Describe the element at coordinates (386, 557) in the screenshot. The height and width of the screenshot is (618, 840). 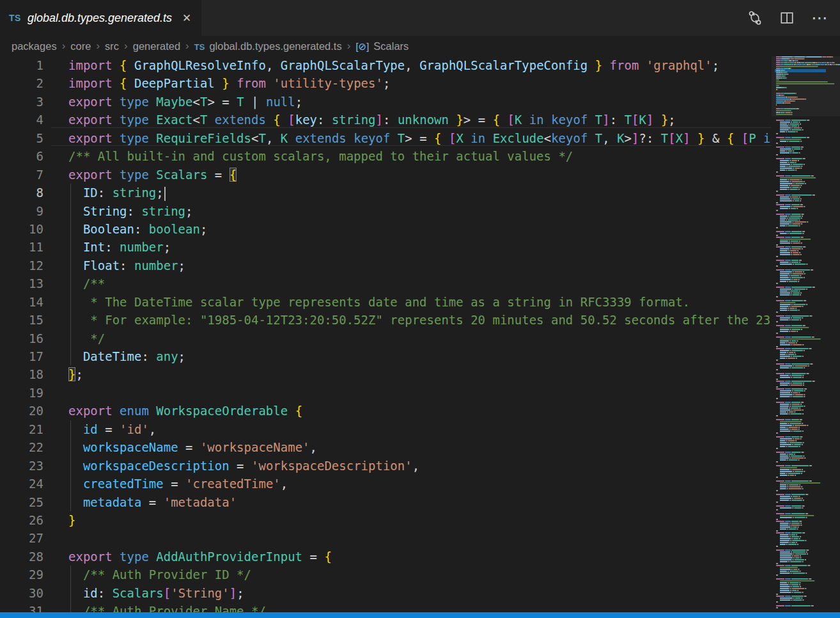
I see `code-line: 28export type AddAuthProviderInput = {` at that location.